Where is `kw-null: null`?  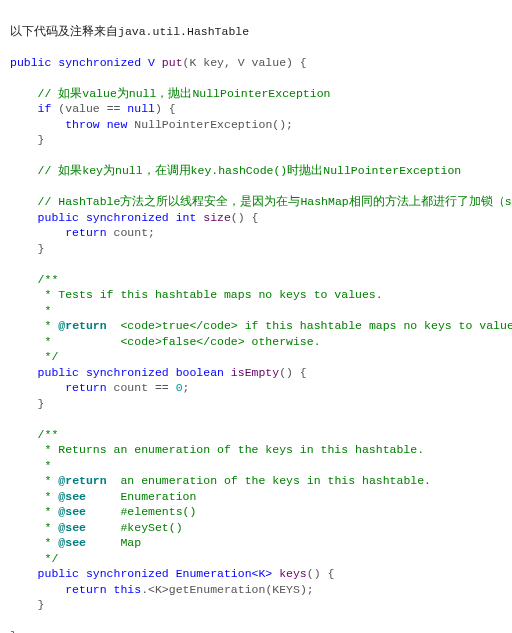
kw-null: null is located at coordinates (141, 108).